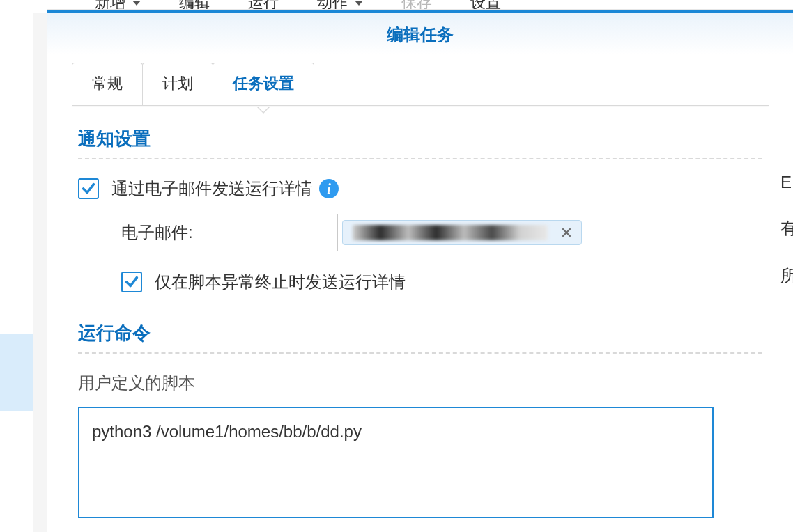 This screenshot has height=532, width=793. What do you see at coordinates (550, 233) in the screenshot?
I see `email-field` at bounding box center [550, 233].